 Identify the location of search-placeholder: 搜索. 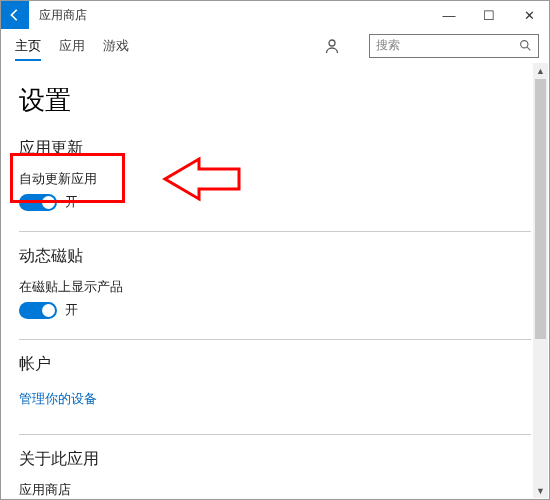
(448, 46).